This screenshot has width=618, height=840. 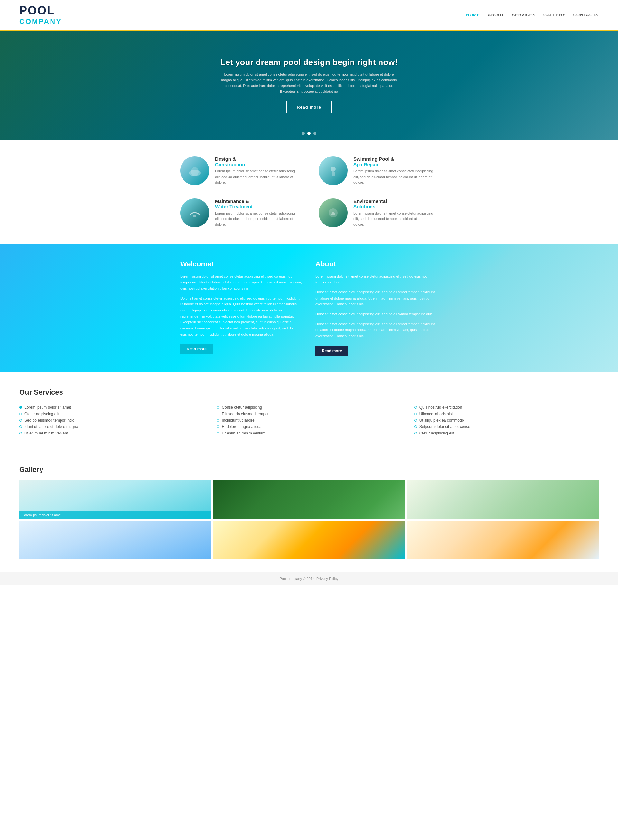 What do you see at coordinates (40, 10) in the screenshot?
I see `logo-pool: POOL` at bounding box center [40, 10].